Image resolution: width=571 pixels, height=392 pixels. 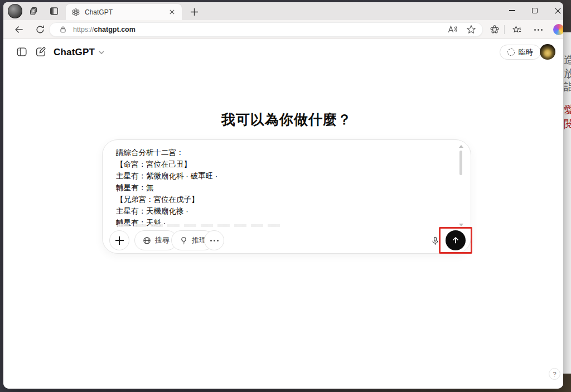 What do you see at coordinates (504, 30) in the screenshot?
I see `toolbar-divider` at bounding box center [504, 30].